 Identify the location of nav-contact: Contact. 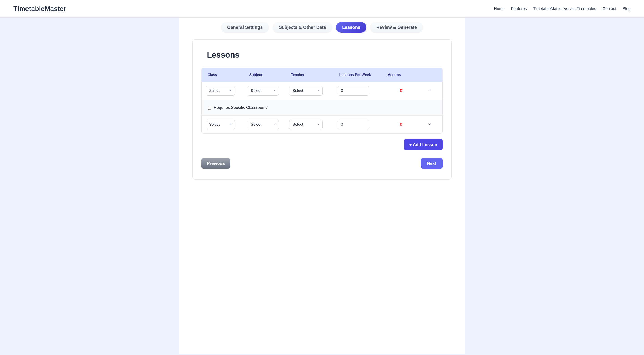
(610, 9).